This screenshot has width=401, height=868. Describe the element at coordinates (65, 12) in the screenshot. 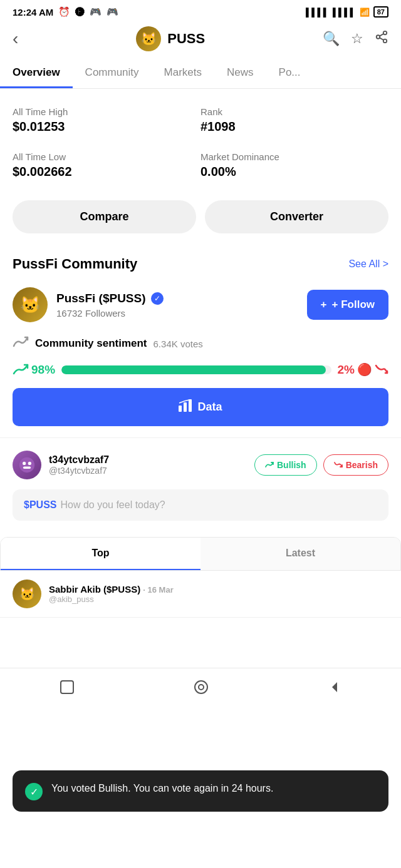

I see `status-time: 12:24 AM ⏰ 🅕 🎮 🎮` at that location.